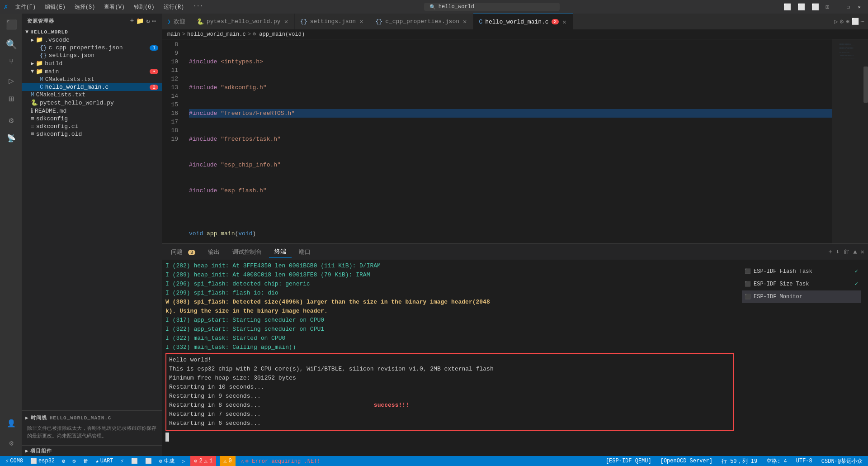 This screenshot has width=868, height=466. Describe the element at coordinates (11, 138) in the screenshot. I see `activity-remote: 📡` at that location.